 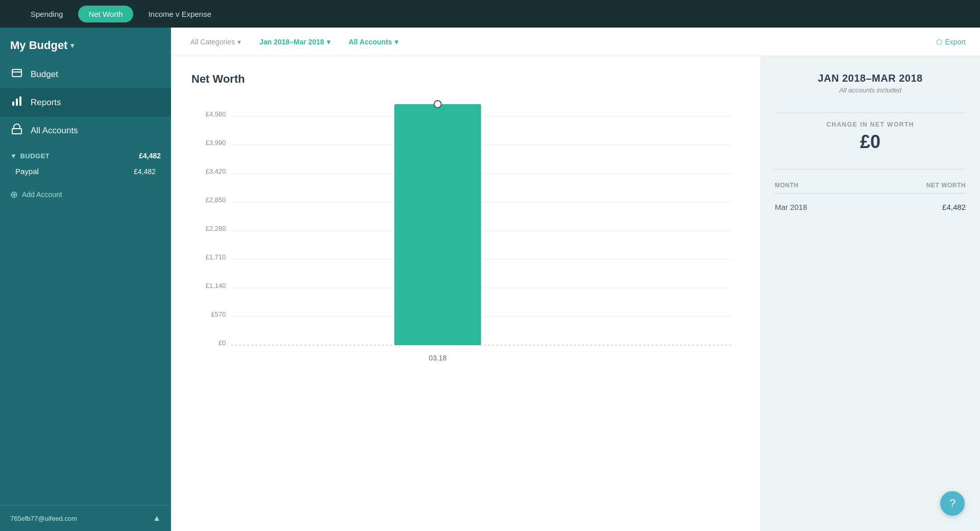 What do you see at coordinates (44, 519) in the screenshot?
I see `user-email: 765efb77@uifeed.com` at bounding box center [44, 519].